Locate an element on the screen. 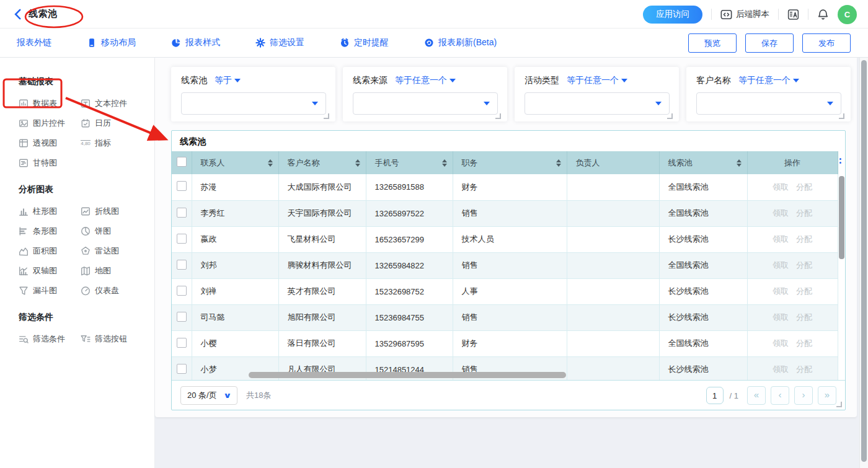 The height and width of the screenshot is (468, 868). back-icon is located at coordinates (18, 14).